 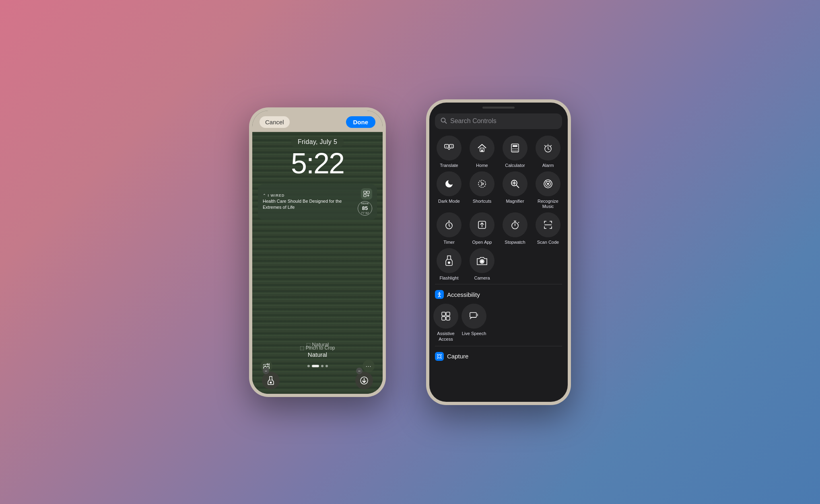 What do you see at coordinates (499, 108) in the screenshot?
I see `phone-pill` at bounding box center [499, 108].